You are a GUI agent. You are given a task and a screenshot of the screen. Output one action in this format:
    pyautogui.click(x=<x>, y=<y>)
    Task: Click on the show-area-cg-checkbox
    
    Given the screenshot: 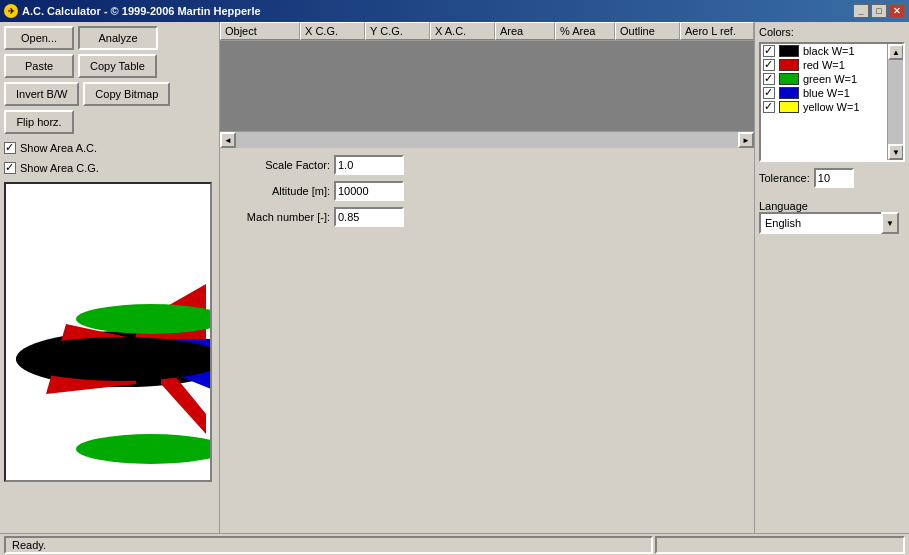 What is the action you would take?
    pyautogui.click(x=10, y=168)
    